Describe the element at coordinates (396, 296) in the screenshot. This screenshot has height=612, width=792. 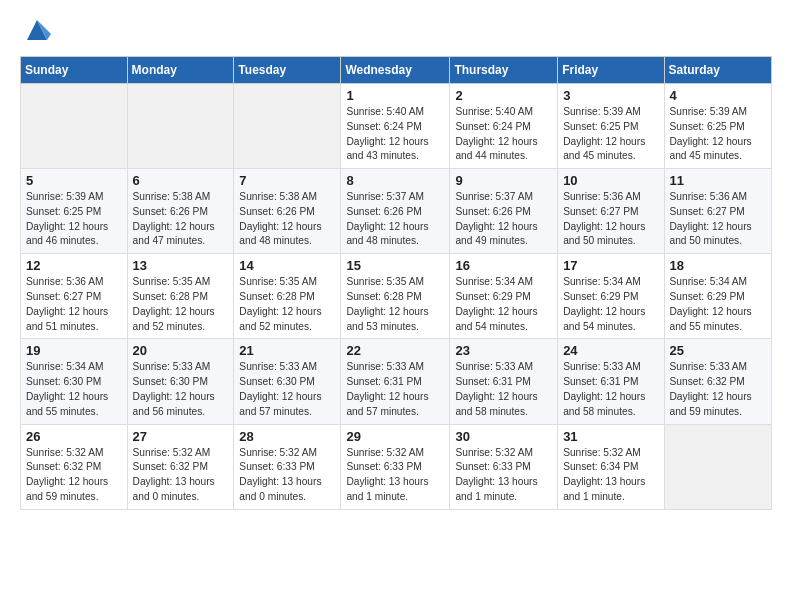
I see `calendar-week-3: 12Sunrise: 5:36 AM Sunset: 6:27 PM Dayli…` at that location.